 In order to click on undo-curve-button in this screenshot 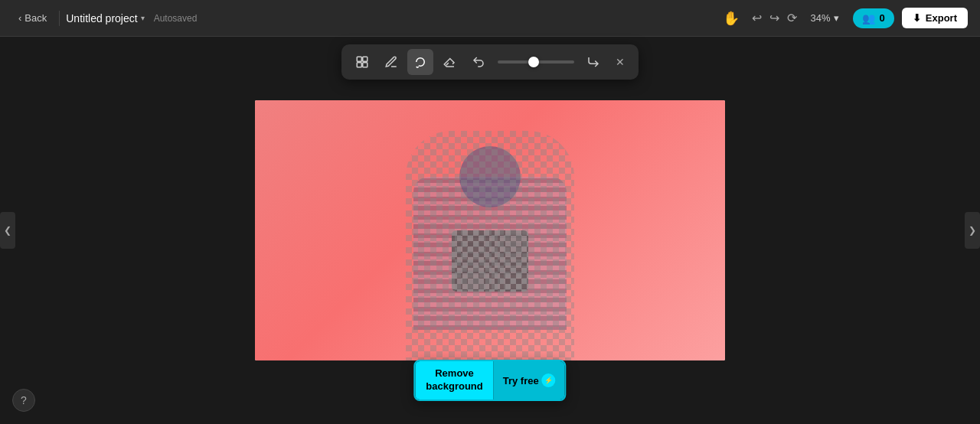, I will do `click(479, 62)`.